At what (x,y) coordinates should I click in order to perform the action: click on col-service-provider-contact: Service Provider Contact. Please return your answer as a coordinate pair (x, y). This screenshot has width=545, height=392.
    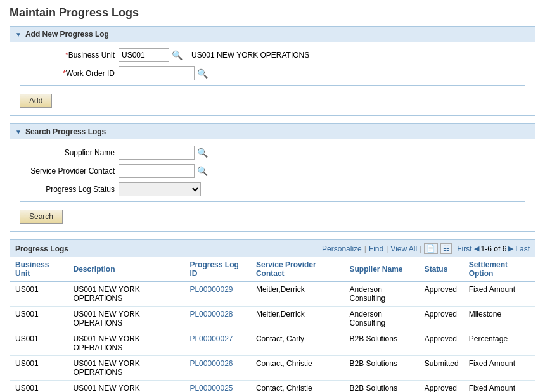
    Looking at the image, I should click on (298, 270).